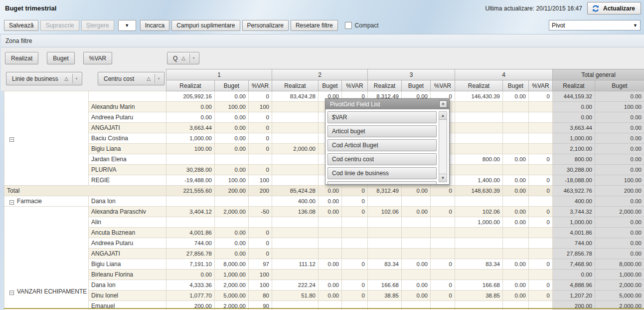 The height and width of the screenshot is (310, 644). Describe the element at coordinates (127, 25) in the screenshot. I see `save-options-dropdown: ▼` at that location.